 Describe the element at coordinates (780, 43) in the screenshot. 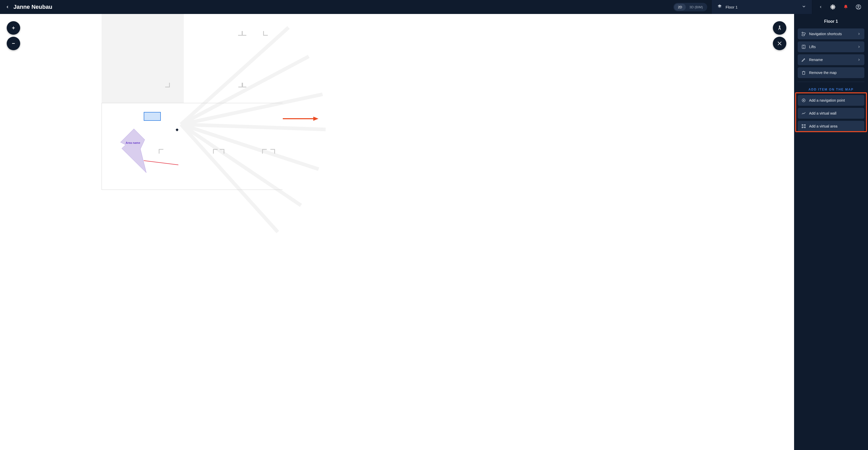

I see `ruler-tool-button` at that location.